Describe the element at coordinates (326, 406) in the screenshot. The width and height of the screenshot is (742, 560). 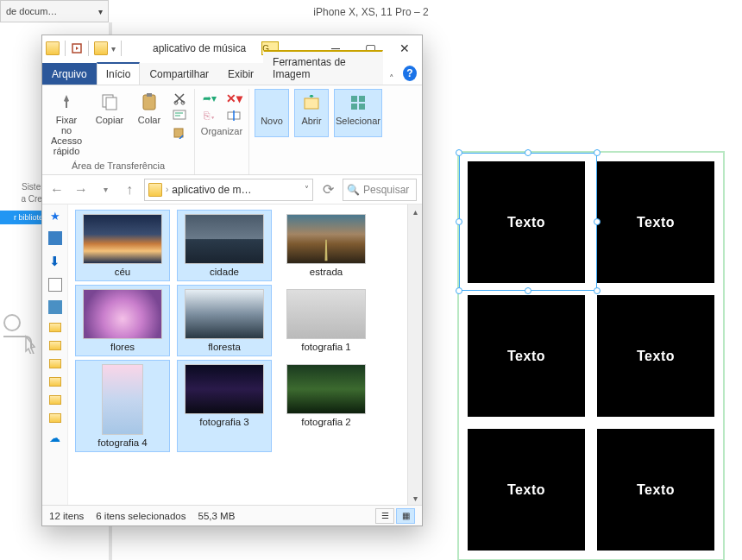
I see `file-item: fotografia 2` at that location.